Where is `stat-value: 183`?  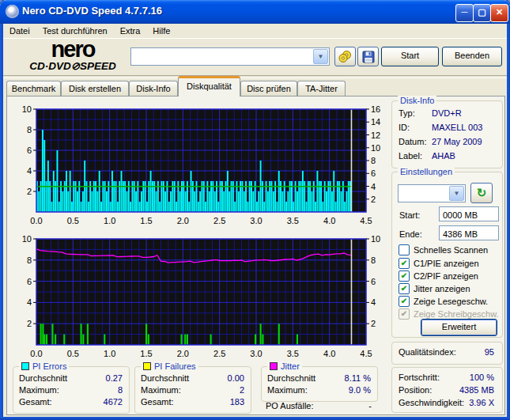 stat-value: 183 is located at coordinates (237, 402).